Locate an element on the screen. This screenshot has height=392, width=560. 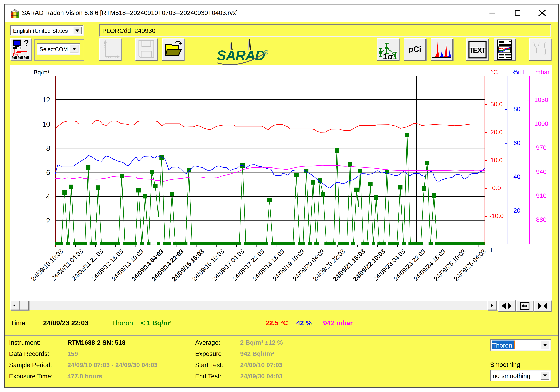
svg-text: TEXT is located at coordinates (478, 50).